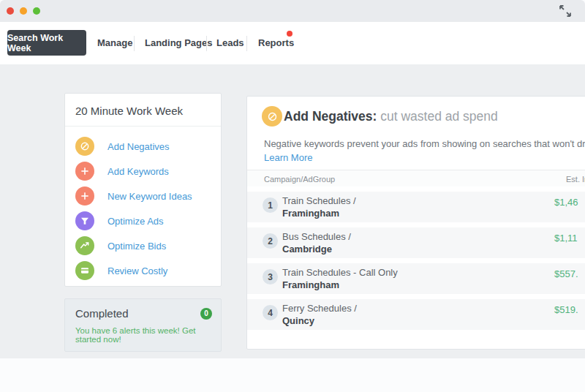 The width and height of the screenshot is (585, 392). I want to click on funnel-icon, so click(85, 221).